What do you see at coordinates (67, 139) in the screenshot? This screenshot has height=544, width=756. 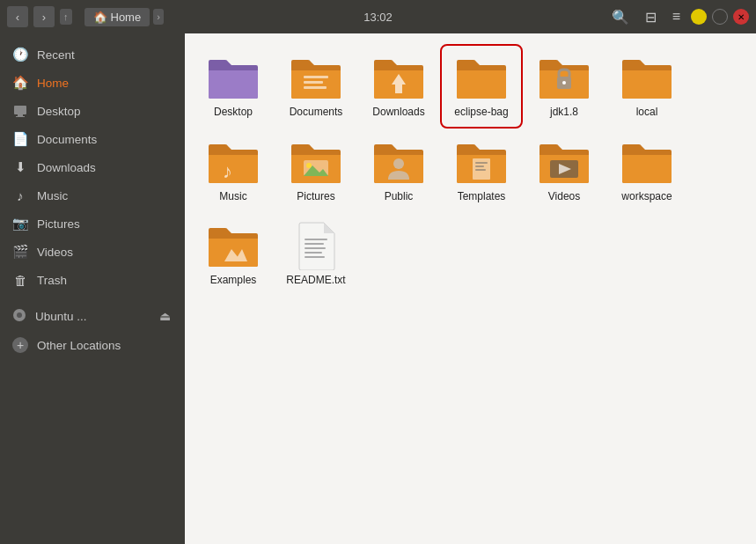 I see `sidebar-label-documents: Documents` at bounding box center [67, 139].